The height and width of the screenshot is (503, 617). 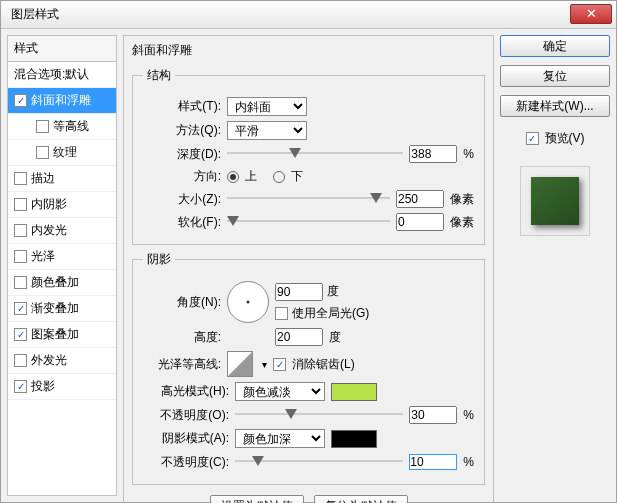 What do you see at coordinates (240, 364) in the screenshot?
I see `gloss-contour-picker` at bounding box center [240, 364].